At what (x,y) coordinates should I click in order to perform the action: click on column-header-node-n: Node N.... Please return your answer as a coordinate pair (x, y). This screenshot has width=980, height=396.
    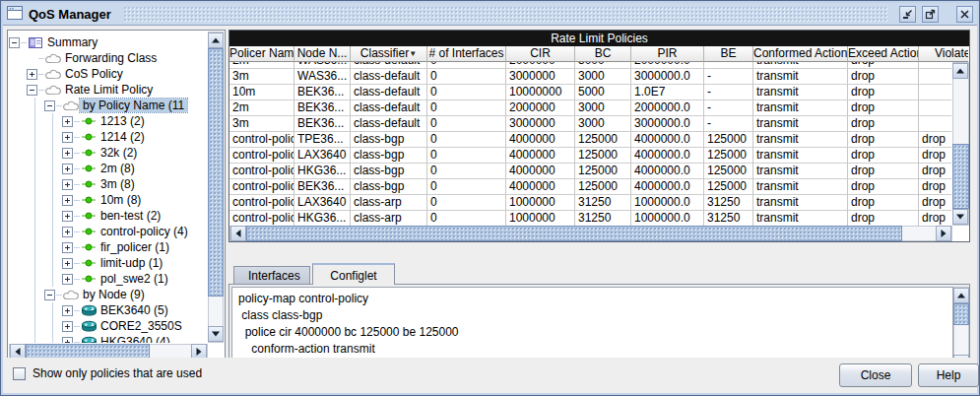
    Looking at the image, I should click on (323, 54).